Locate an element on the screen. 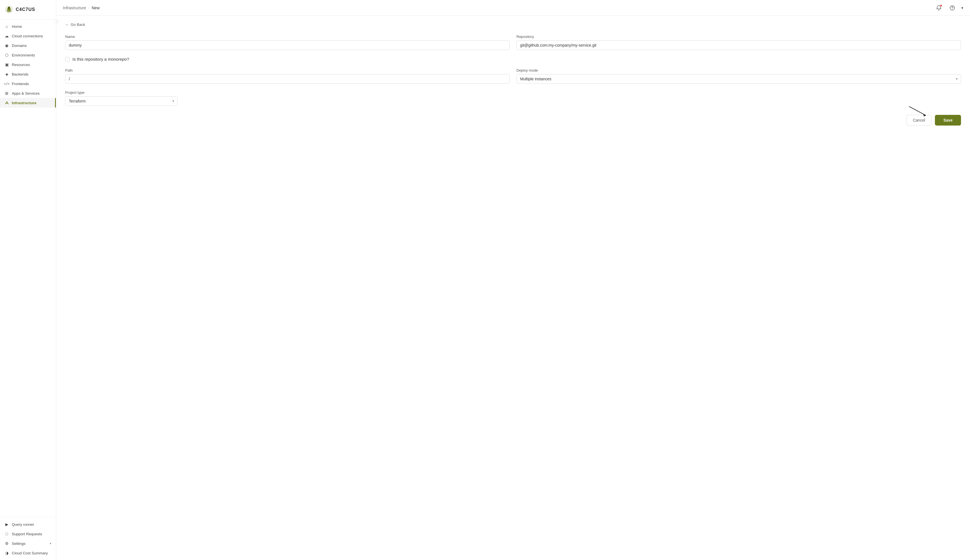 The width and height of the screenshot is (970, 560). sidebar-item-backends-label: Backends is located at coordinates (20, 75).